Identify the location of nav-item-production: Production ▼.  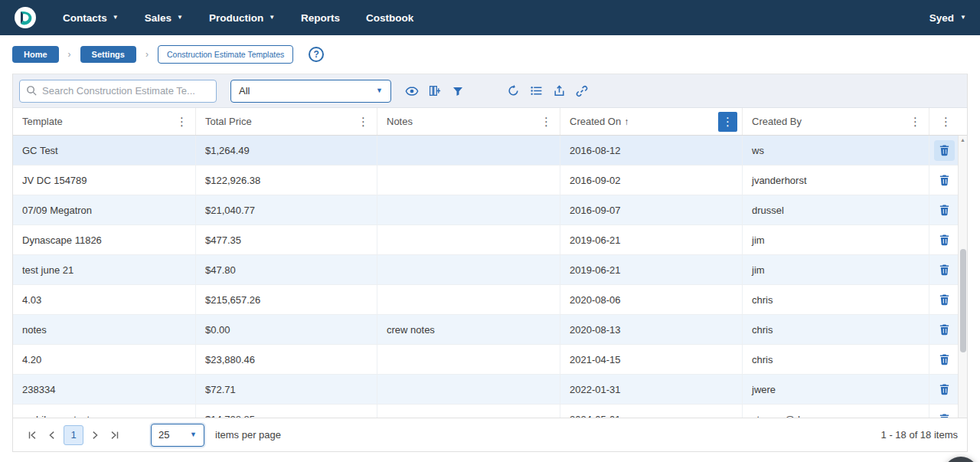
(242, 18).